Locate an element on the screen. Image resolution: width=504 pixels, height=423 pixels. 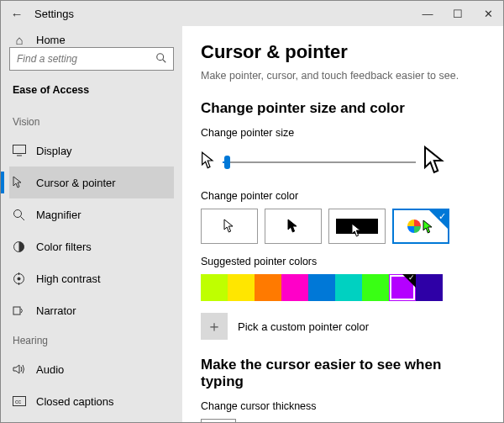
sidebar-item-label: Color filters is located at coordinates (64, 247).